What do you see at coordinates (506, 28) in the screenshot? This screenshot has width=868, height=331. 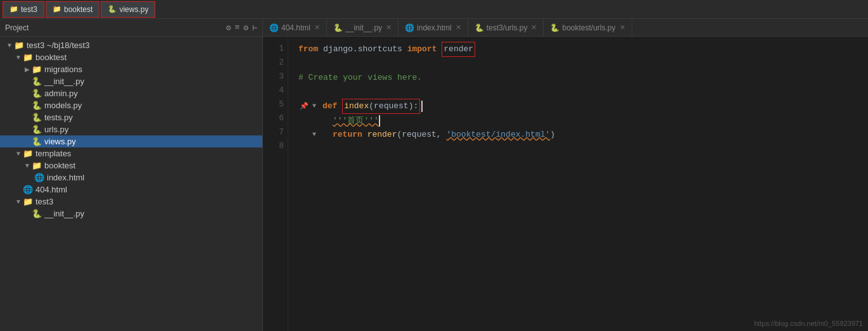 I see `editor-tab-test3-urls: 🐍 test3/urls.py ✕` at bounding box center [506, 28].